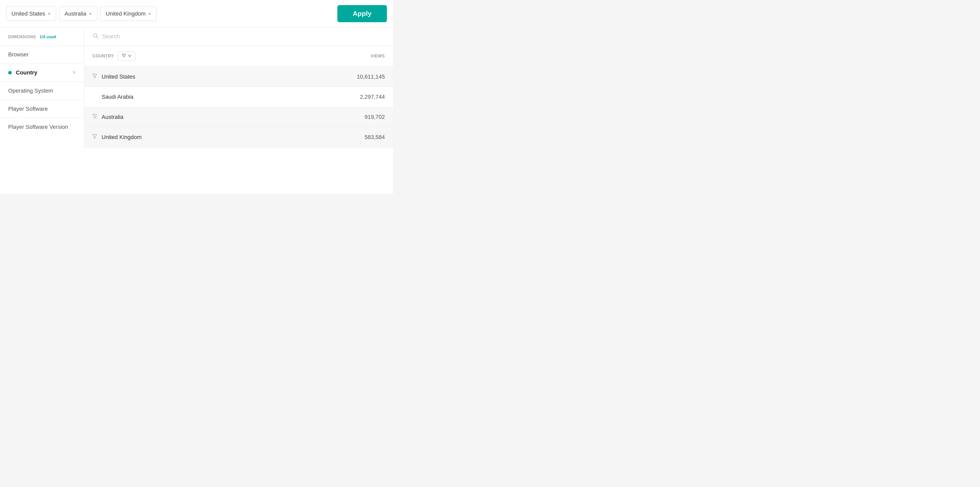 Image resolution: width=980 pixels, height=487 pixels. Describe the element at coordinates (126, 14) in the screenshot. I see `filter-tag-label: United Kingdom` at that location.